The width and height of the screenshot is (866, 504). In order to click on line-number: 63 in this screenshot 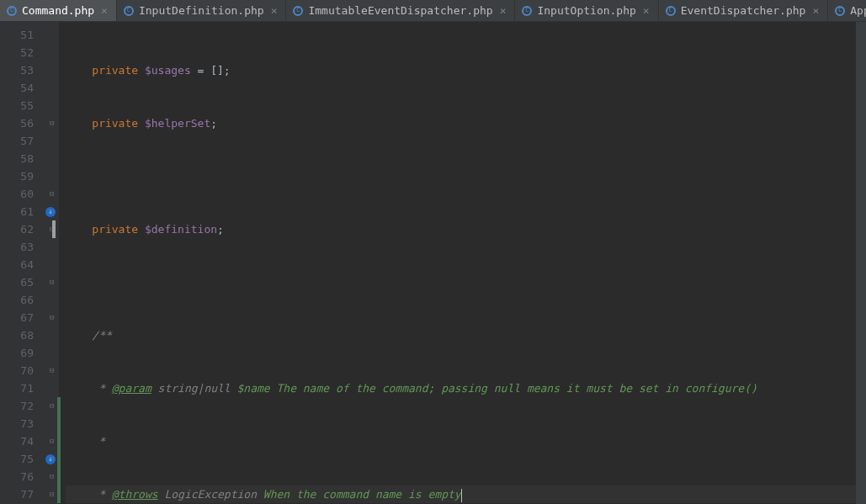, I will do `click(20, 247)`.